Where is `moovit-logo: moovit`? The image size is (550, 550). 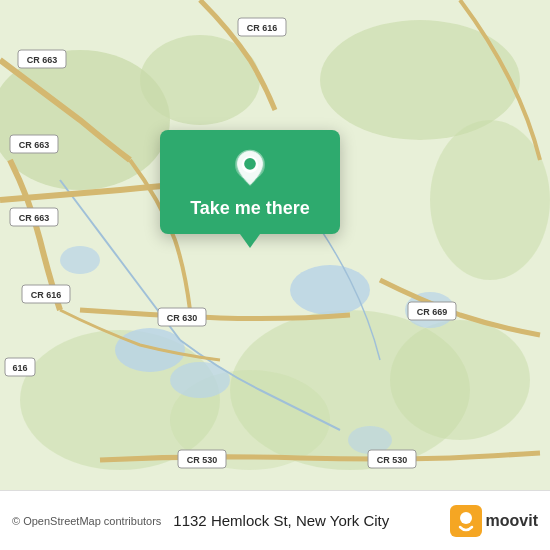
moovit-logo: moovit is located at coordinates (494, 521).